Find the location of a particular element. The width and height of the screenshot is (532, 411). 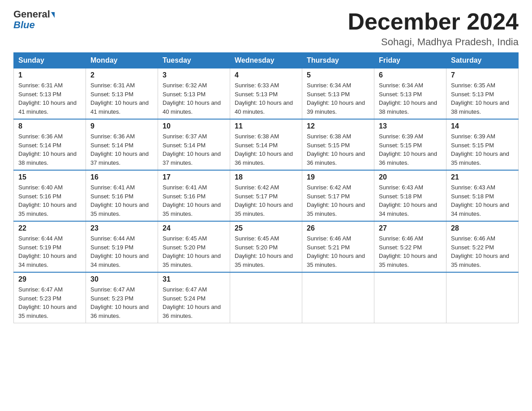

day-info: Sunrise: 6:32 AMSunset: 5:13 PMDaylight:… is located at coordinates (194, 98).